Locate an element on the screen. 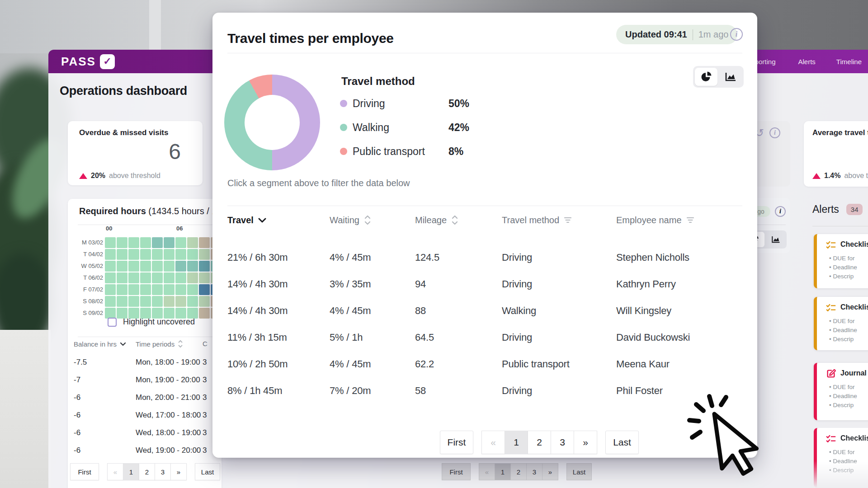  column-header-waiting: Waiting is located at coordinates (373, 220).